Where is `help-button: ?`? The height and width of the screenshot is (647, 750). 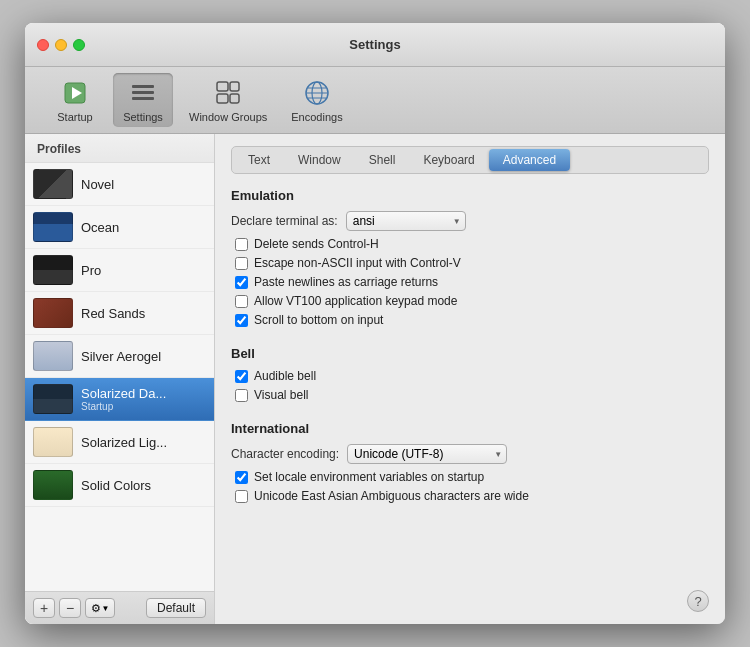 help-button: ? is located at coordinates (698, 601).